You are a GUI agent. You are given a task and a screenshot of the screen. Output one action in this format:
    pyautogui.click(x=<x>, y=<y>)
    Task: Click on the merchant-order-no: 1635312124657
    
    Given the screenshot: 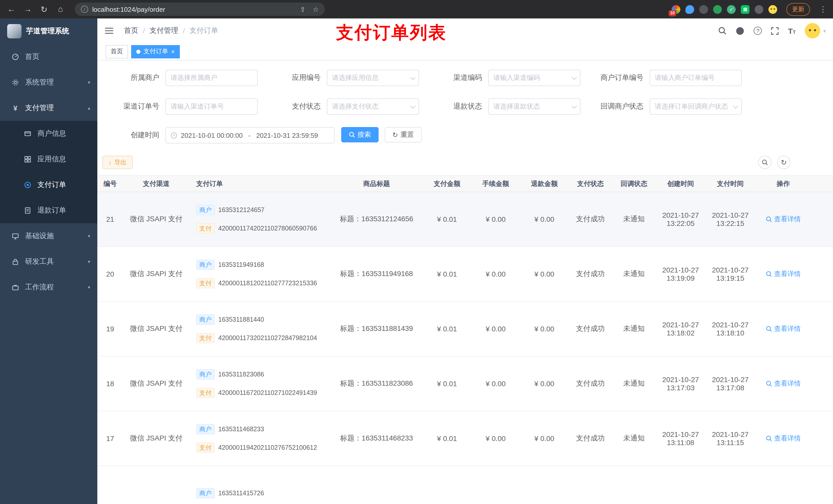 What is the action you would take?
    pyautogui.click(x=241, y=210)
    